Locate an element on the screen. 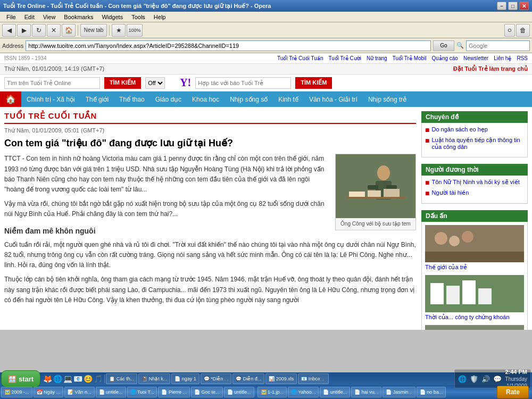 This screenshot has height=399, width=532. nav-cuoi: Tuổi Trẻ Cười is located at coordinates (345, 59).